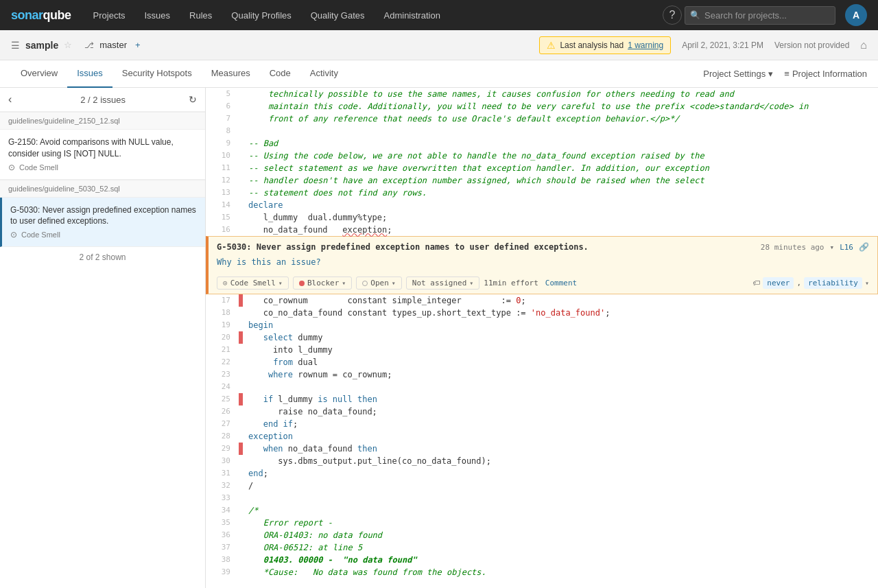 Image resolution: width=878 pixels, height=588 pixels. Describe the element at coordinates (200, 15) in the screenshot. I see `nav-rules: Rules` at that location.